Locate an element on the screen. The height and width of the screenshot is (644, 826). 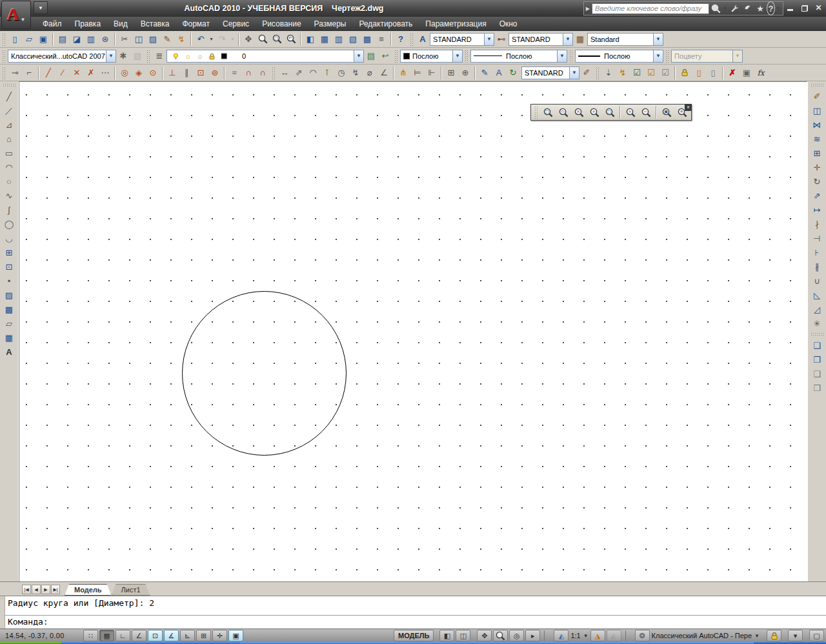
snap-none-icon: ∩ is located at coordinates (248, 73).